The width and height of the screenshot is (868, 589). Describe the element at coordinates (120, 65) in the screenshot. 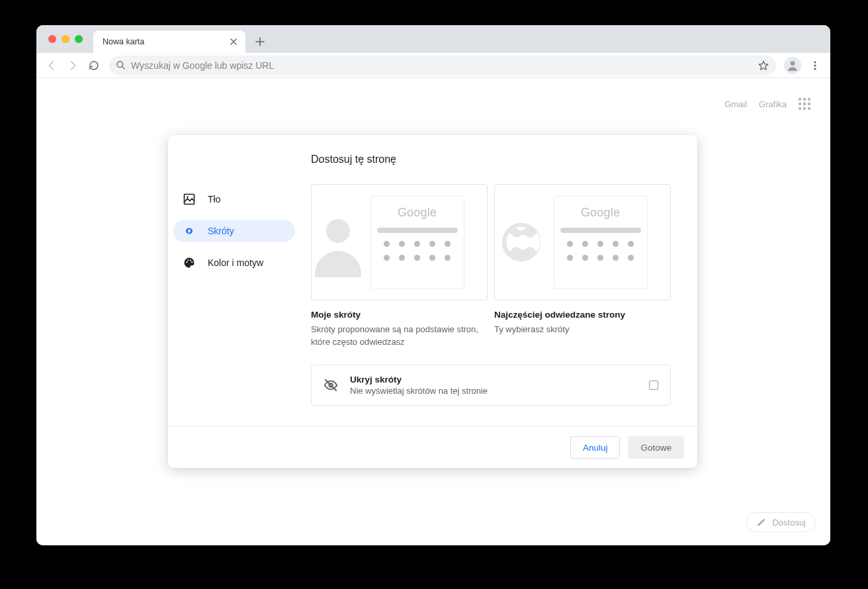

I see `search-icon` at that location.